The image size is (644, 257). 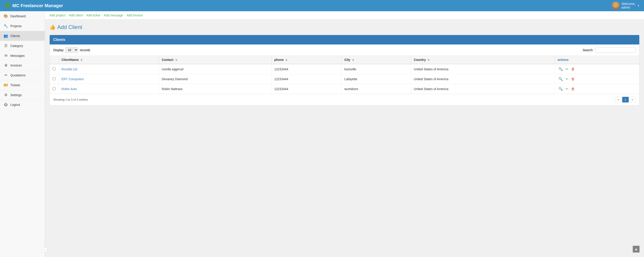 I want to click on sidebar-collapse-button: ‹, so click(x=45, y=250).